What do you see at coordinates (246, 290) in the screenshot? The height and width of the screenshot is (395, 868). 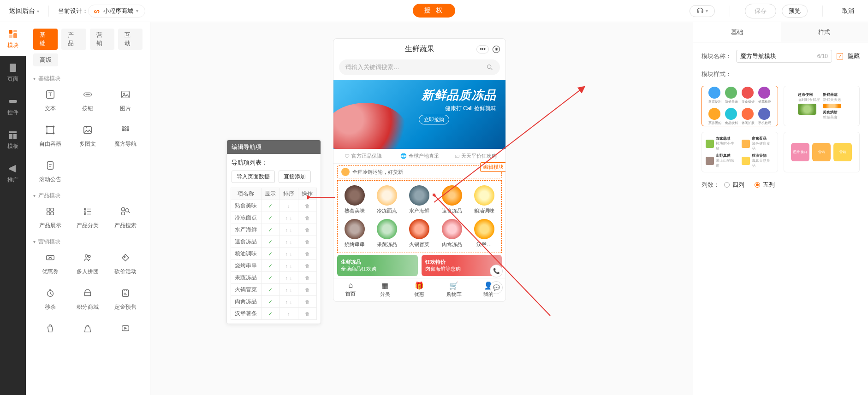 I see `row-name: 火锅冒菜` at bounding box center [246, 290].